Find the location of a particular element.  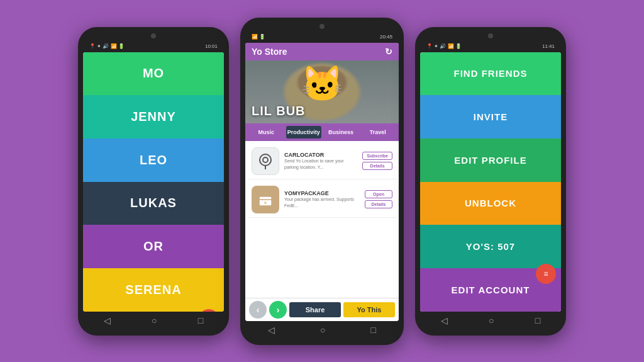

nav-next-button: › is located at coordinates (278, 310).